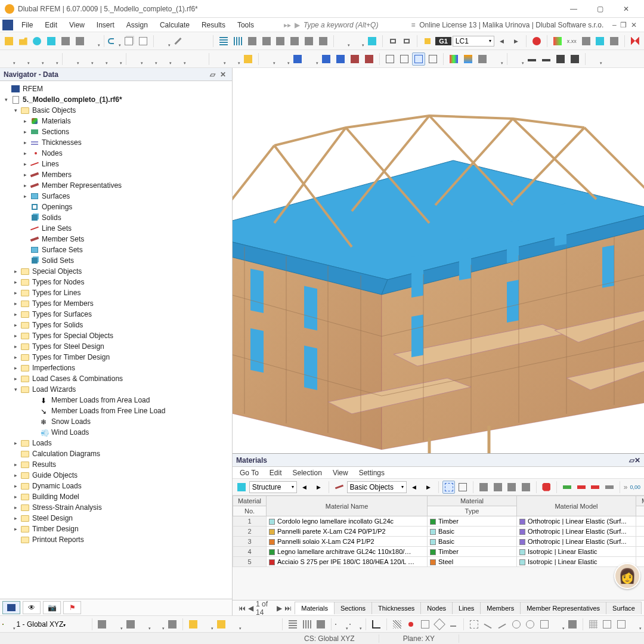 The width and height of the screenshot is (644, 644). I want to click on materials-close-button: ✕, so click(637, 460).